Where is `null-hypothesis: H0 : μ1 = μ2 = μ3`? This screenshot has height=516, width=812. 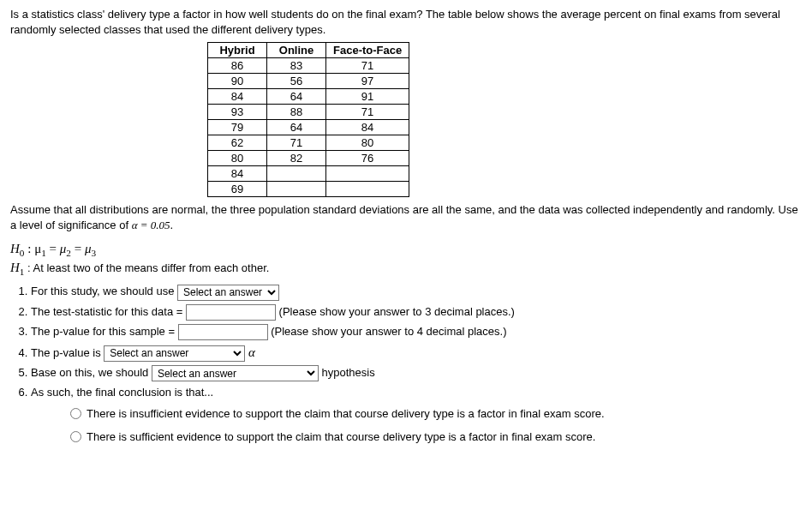 null-hypothesis: H0 : μ1 = μ2 = μ3 is located at coordinates (406, 250).